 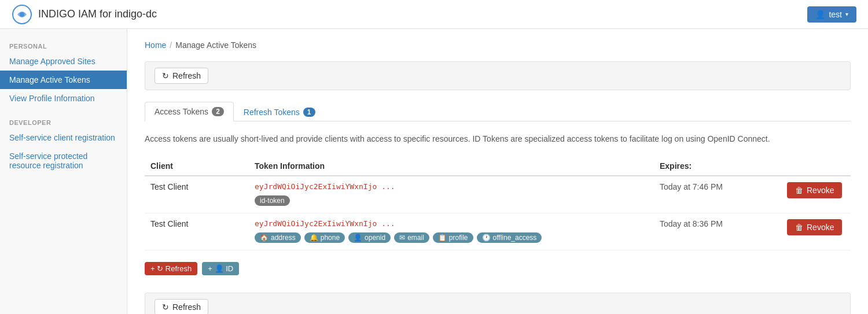 What do you see at coordinates (309, 112) in the screenshot?
I see `tab-refresh-tokens-badge: 1` at bounding box center [309, 112].